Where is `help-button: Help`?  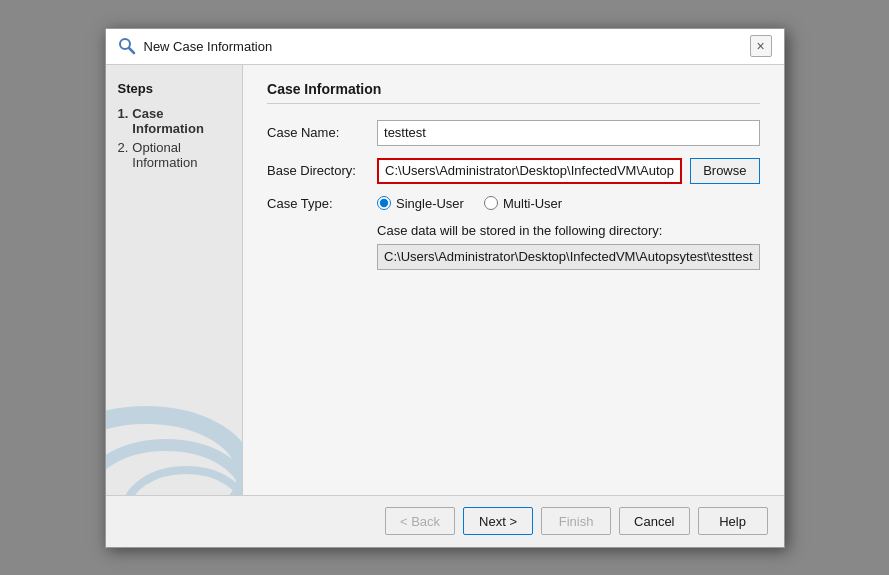 help-button: Help is located at coordinates (733, 521).